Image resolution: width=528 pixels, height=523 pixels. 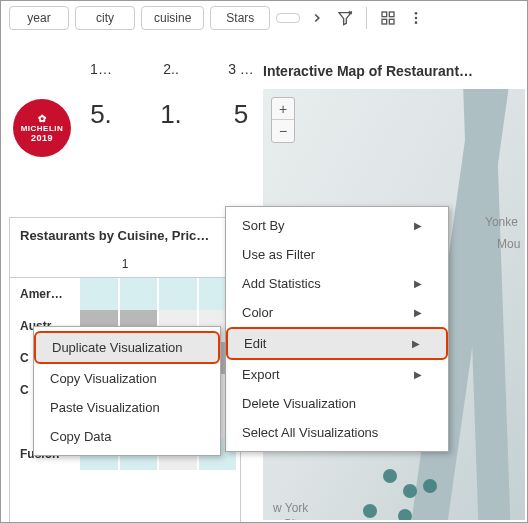 I want to click on menu-item-label: Export, so click(x=261, y=374).